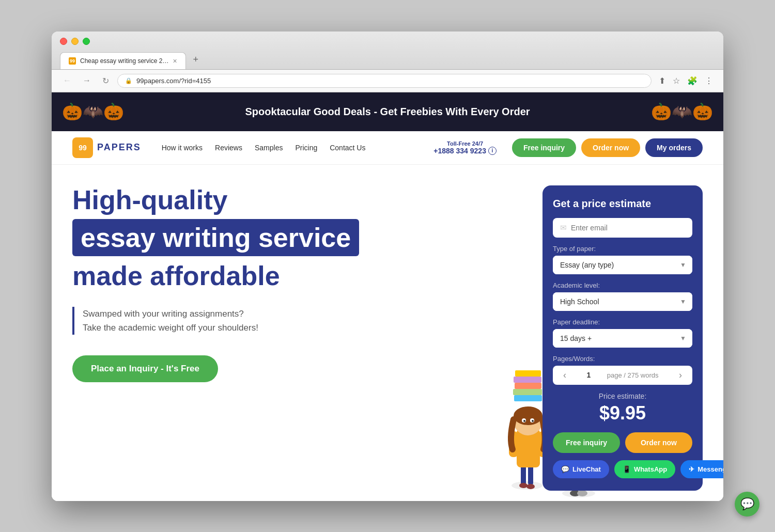 This screenshot has height=532, width=775. What do you see at coordinates (123, 61) in the screenshot?
I see `active-tab: 99 Cheap essay writing service 2… ×` at bounding box center [123, 61].